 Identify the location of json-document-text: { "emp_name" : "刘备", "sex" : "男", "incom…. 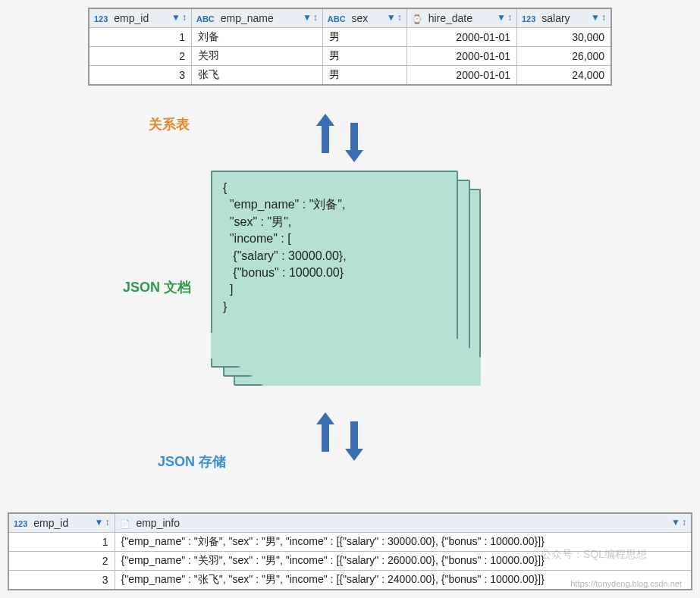
(334, 247).